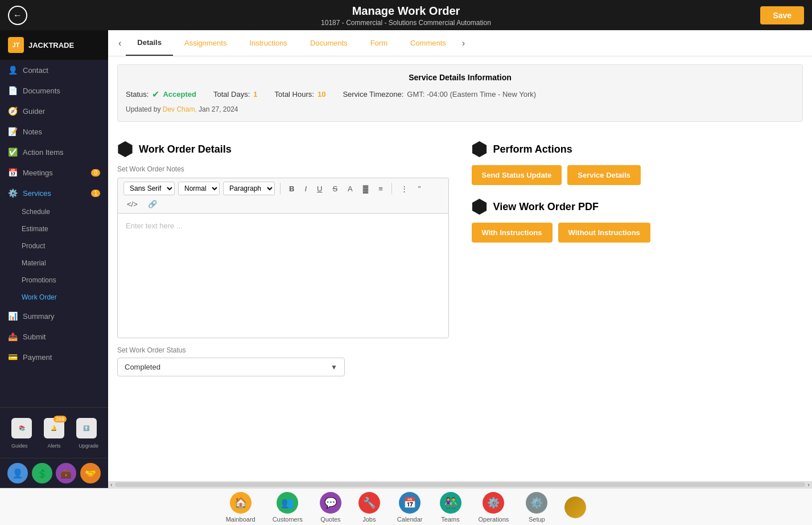 This screenshot has height=525, width=812. I want to click on tab-prev-arrow: ‹, so click(119, 43).